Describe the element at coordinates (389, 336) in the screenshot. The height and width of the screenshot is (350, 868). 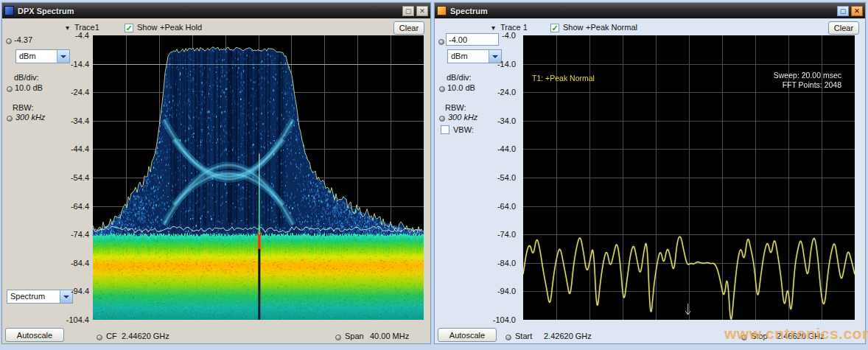
I see `span-value: 40.00 MHz` at that location.